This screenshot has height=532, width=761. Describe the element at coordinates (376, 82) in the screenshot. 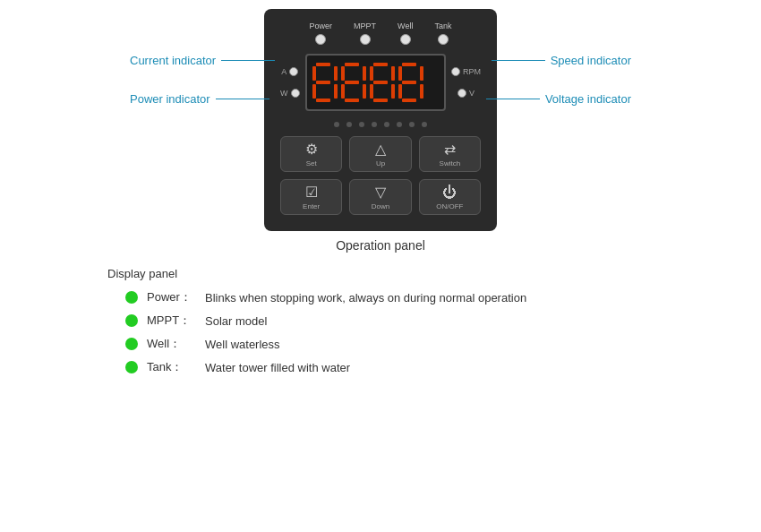

I see `seven-segment-display` at that location.